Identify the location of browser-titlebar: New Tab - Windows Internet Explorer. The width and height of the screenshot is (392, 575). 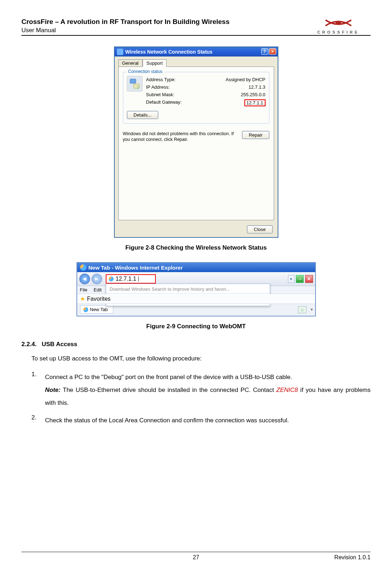
(196, 267).